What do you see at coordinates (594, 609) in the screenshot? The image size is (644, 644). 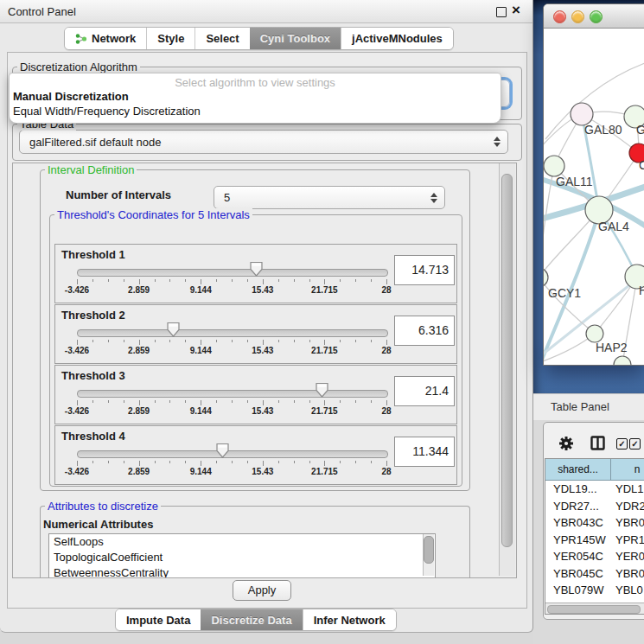 I see `horizontal-scrollbar-thumb` at bounding box center [594, 609].